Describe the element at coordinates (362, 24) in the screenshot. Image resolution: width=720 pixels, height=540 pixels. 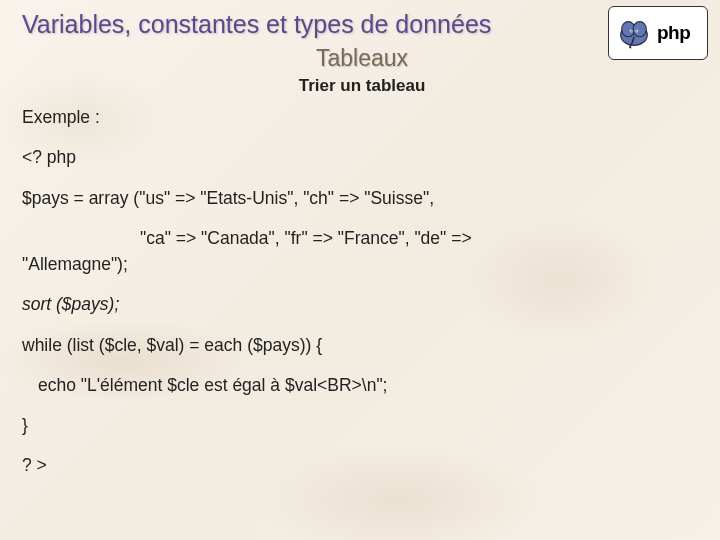
I see `page-title: Variables, constantes et types de donnée…` at that location.